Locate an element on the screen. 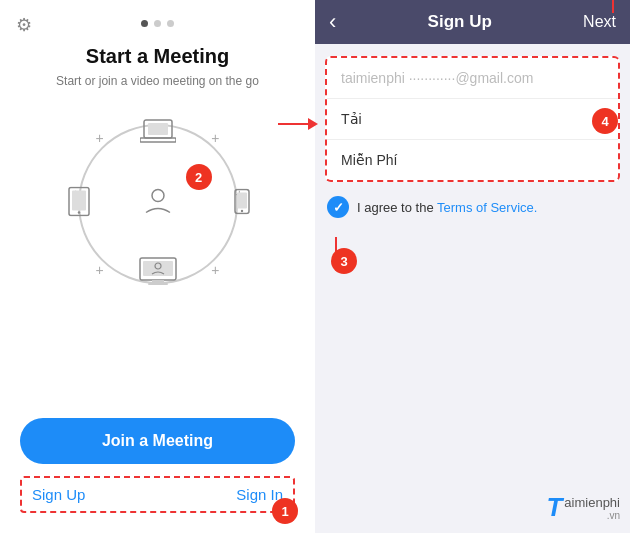 This screenshot has width=630, height=533. cross-panel-arrow is located at coordinates (298, 124).